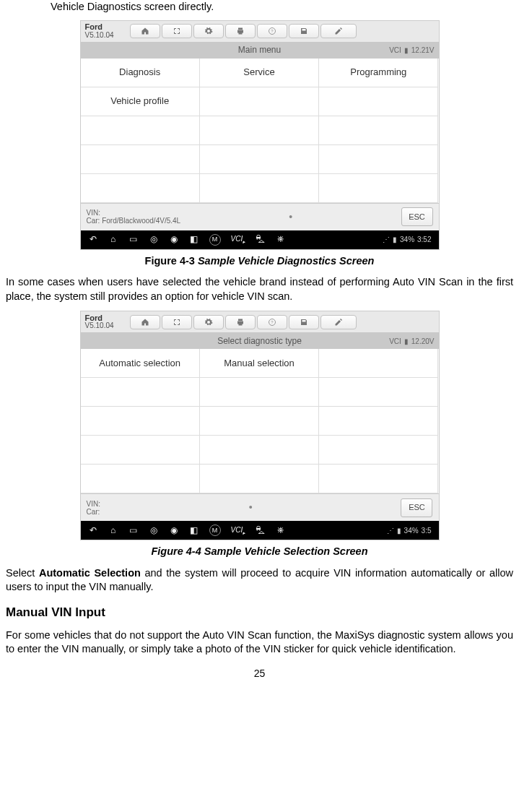  I want to click on figure-4-4-caption: Figure 4-4 Sample Vehicle Selection Scre…, so click(260, 552).